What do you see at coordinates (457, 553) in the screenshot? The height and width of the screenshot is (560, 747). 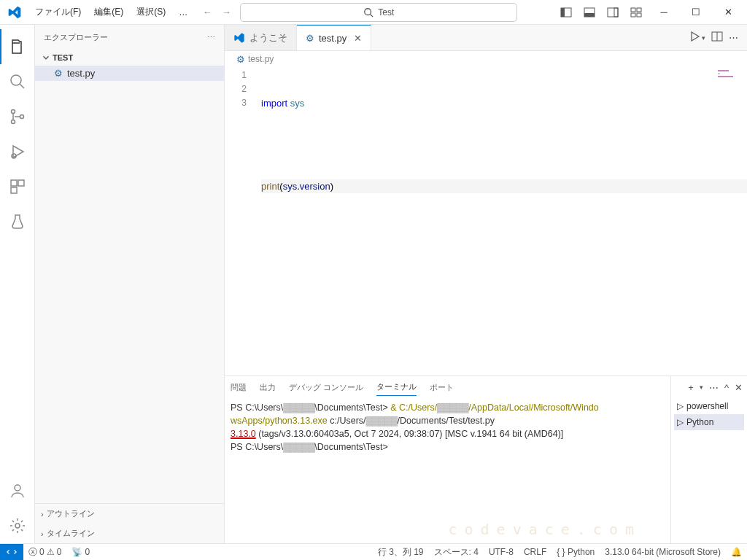 I see `status-spaces: スペース: 4` at bounding box center [457, 553].